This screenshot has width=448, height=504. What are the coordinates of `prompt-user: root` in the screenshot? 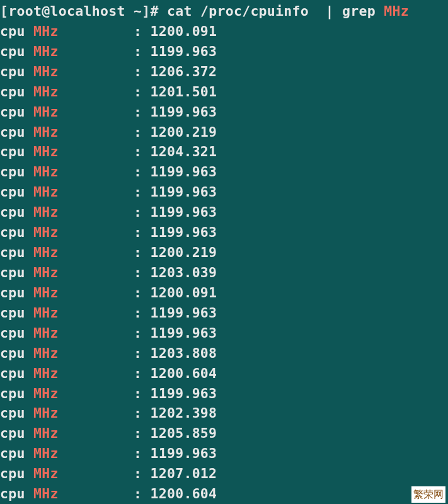 It's located at (25, 11).